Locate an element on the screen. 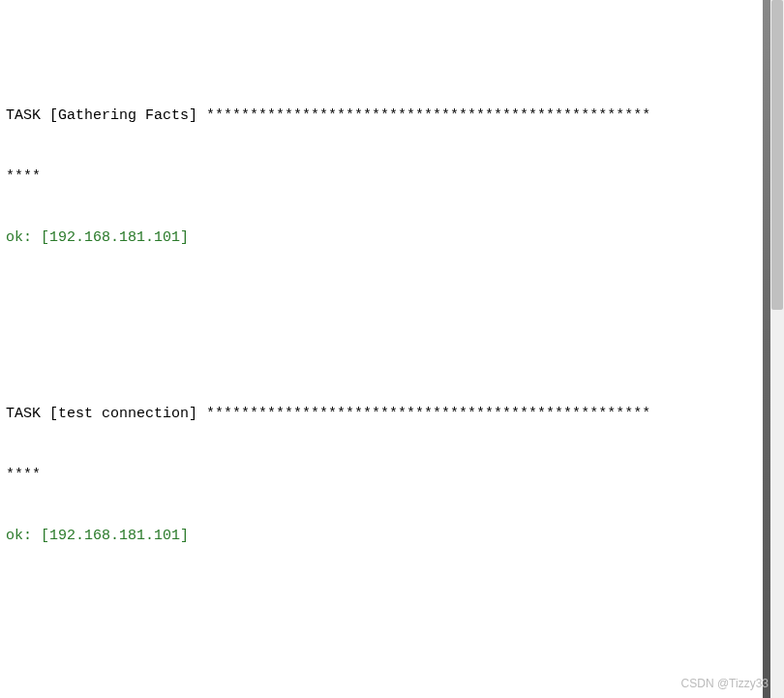  scrollbar-track is located at coordinates (777, 349).